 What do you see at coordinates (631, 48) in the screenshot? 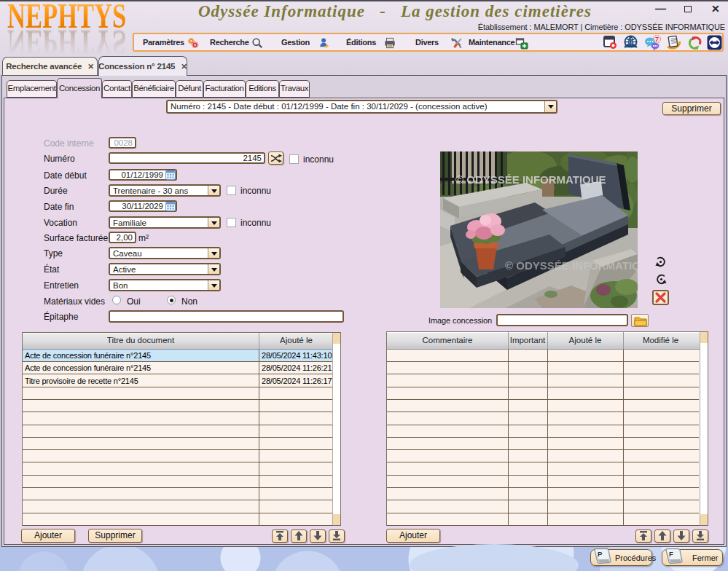
I see `svg-text: www` at bounding box center [631, 48].